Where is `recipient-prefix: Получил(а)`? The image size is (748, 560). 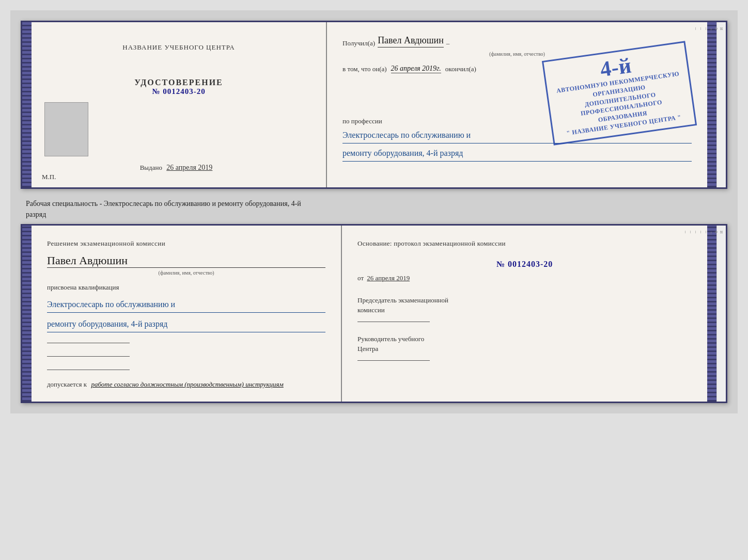 recipient-prefix: Получил(а) is located at coordinates (359, 43).